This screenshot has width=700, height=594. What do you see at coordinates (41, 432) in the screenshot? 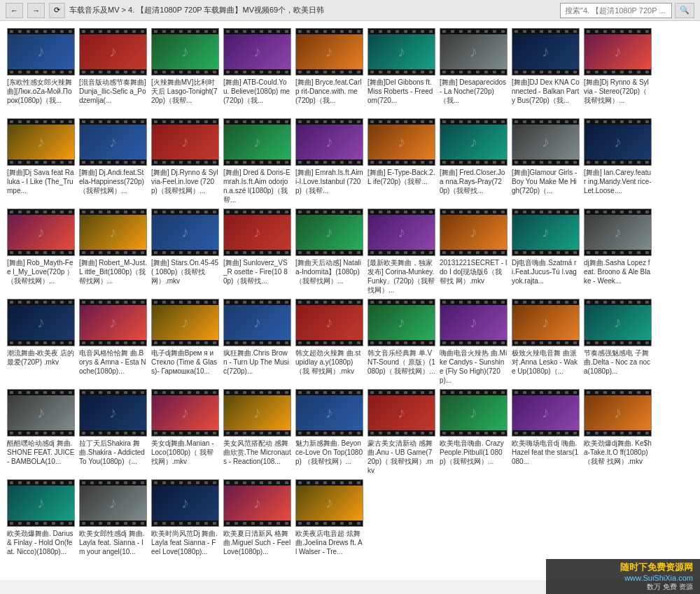
I see `video-item: ♪ 酷酷嘿哈动感dj 舞曲.SHONE FEAT. JUICE - BAMBOL…` at bounding box center [41, 432].